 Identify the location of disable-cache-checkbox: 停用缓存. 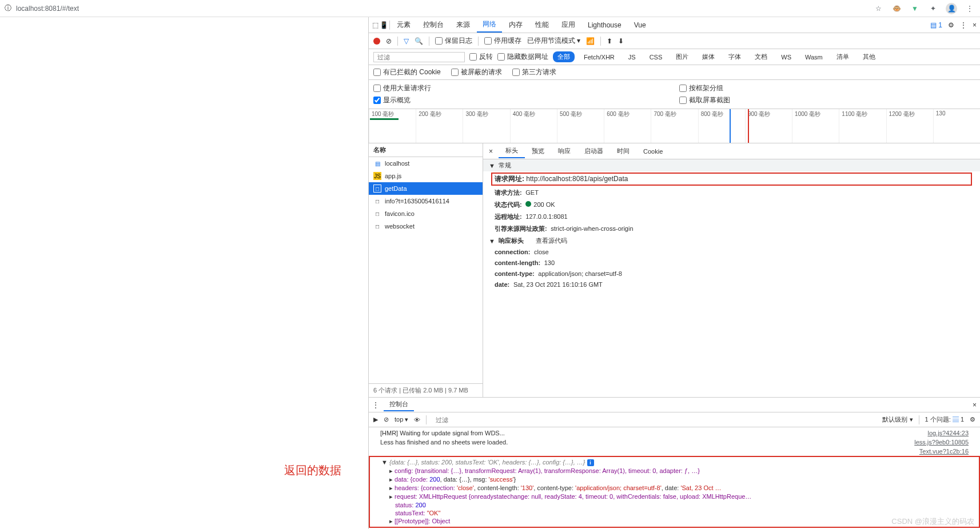
(503, 41).